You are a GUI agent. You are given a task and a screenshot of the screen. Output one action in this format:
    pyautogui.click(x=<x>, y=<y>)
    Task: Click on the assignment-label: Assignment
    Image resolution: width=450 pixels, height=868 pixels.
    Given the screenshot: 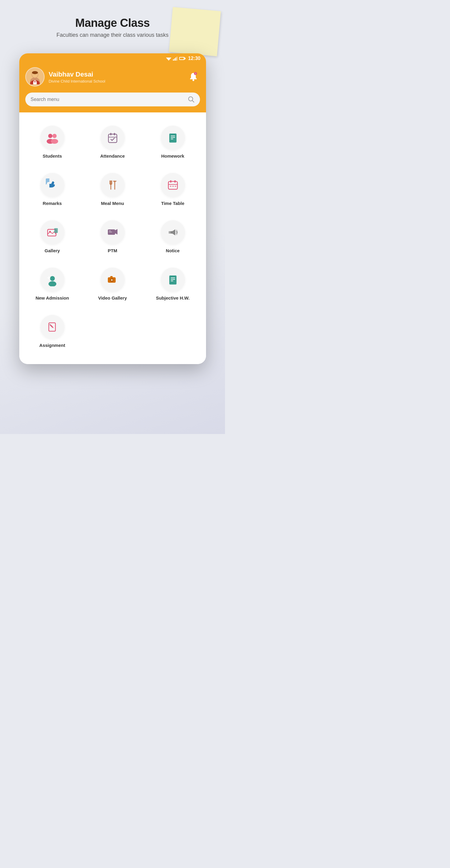 What is the action you would take?
    pyautogui.click(x=53, y=345)
    